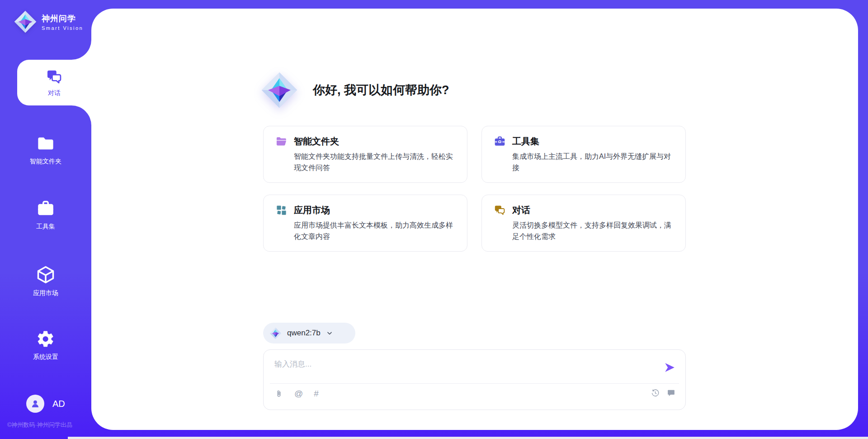 Image resolution: width=868 pixels, height=439 pixels. I want to click on card-title: 智能文件夹, so click(316, 141).